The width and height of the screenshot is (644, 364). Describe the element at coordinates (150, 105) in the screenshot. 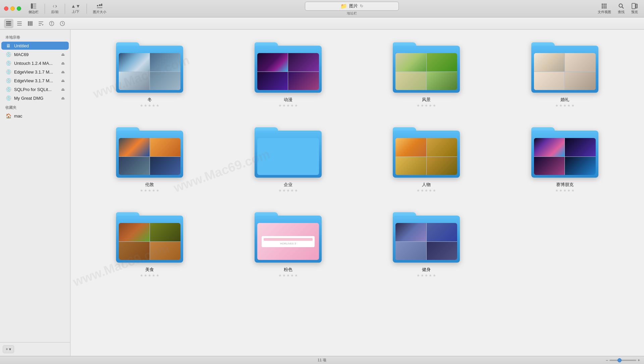

I see `folder-stars-winter: ★ ★ ★ ★ ★` at that location.